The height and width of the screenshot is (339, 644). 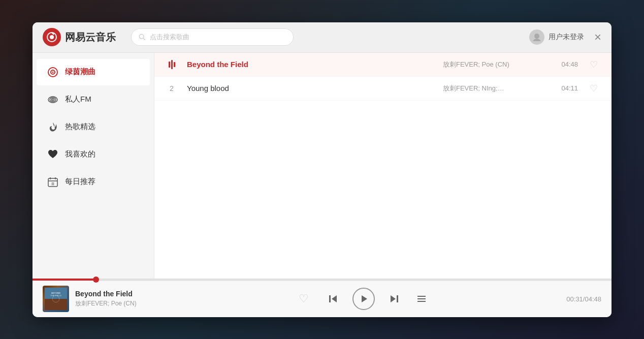 What do you see at coordinates (53, 127) in the screenshot?
I see `fire-icon` at bounding box center [53, 127].